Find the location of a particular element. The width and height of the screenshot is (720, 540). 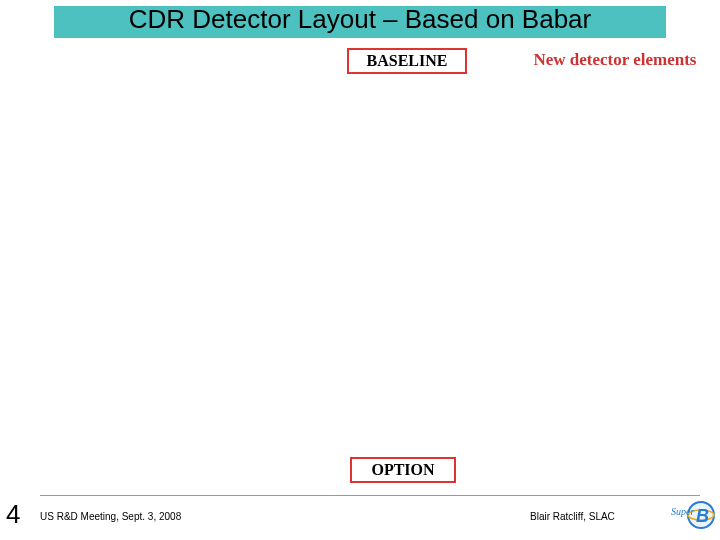

svg-text: Super is located at coordinates (682, 512).